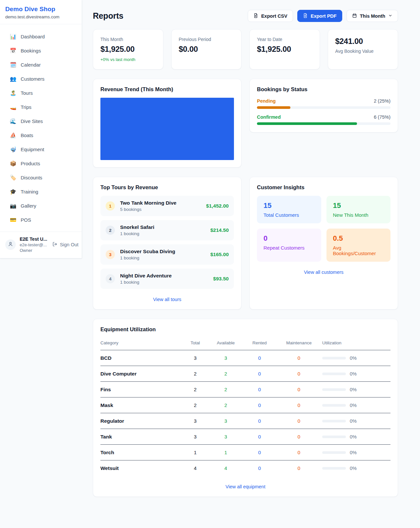 The image size is (420, 528). What do you see at coordinates (13, 163) in the screenshot?
I see `package-icon: 📦` at bounding box center [13, 163].